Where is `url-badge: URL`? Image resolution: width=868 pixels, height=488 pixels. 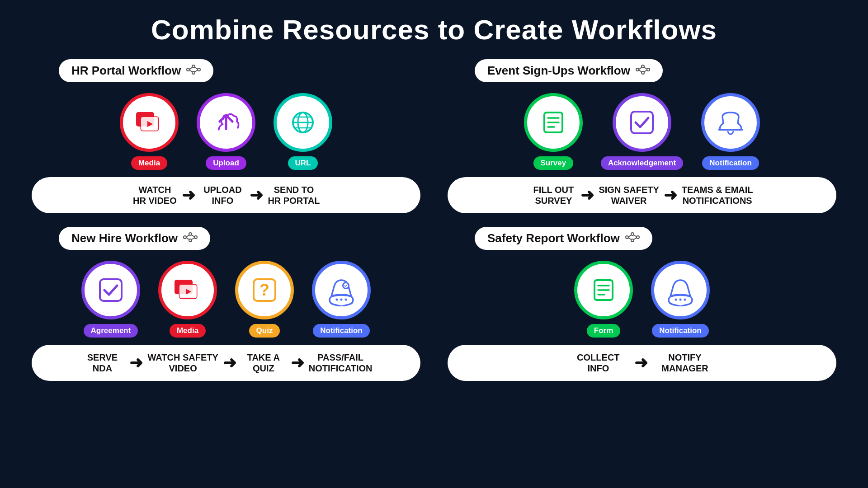 url-badge: URL is located at coordinates (303, 163).